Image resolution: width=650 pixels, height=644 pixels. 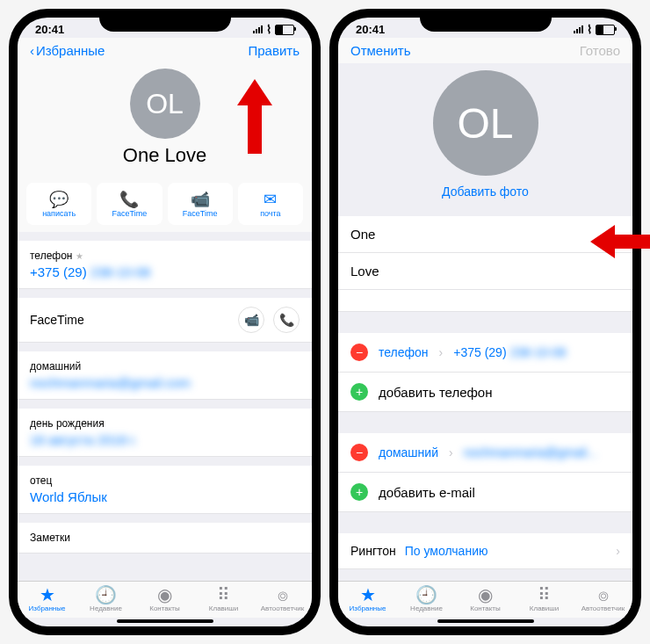 I want to click on father-cell: отец World Яблык, so click(x=165, y=490).